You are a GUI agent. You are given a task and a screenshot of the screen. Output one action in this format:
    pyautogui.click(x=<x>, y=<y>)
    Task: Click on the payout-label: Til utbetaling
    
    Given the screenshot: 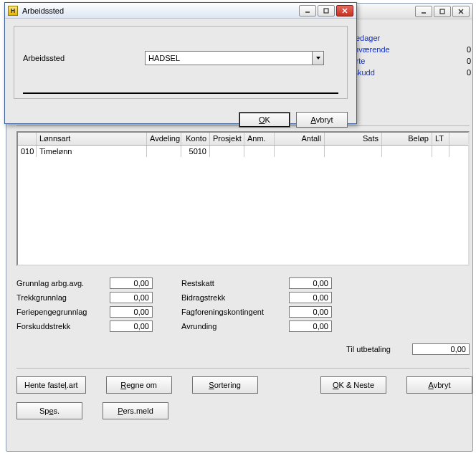 What is the action you would take?
    pyautogui.click(x=368, y=349)
    